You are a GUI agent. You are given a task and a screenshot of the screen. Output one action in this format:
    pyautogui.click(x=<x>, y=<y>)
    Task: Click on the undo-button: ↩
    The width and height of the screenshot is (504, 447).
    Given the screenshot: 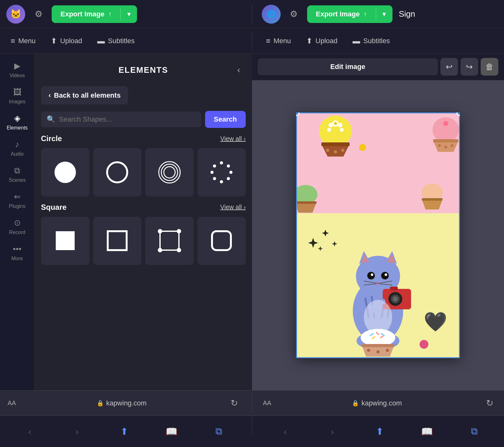 What is the action you would take?
    pyautogui.click(x=449, y=67)
    